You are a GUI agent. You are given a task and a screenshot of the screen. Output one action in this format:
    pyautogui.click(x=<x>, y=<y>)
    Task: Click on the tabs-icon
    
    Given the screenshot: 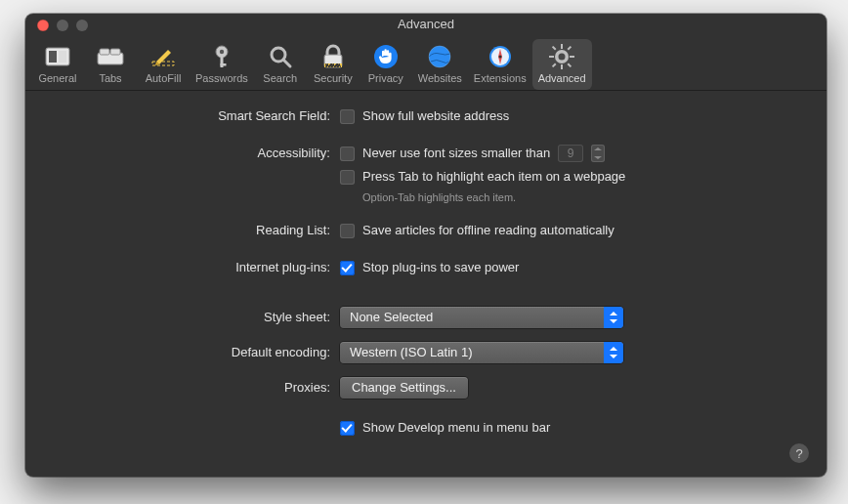 What is the action you would take?
    pyautogui.click(x=110, y=57)
    